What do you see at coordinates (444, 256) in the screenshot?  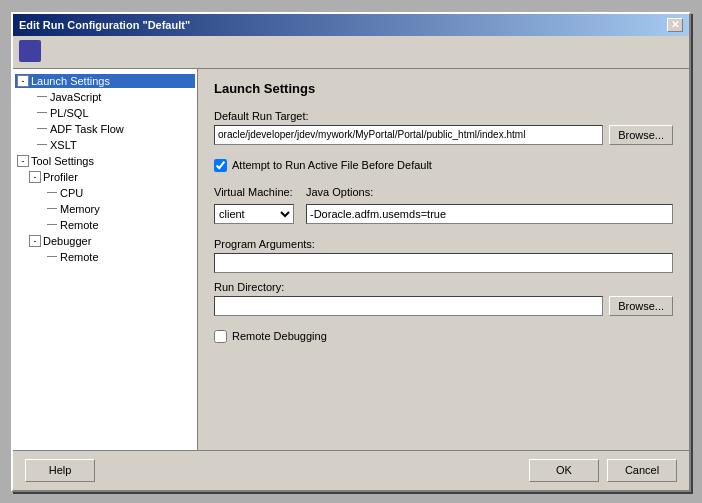 I see `program-arguments-group: Program Arguments:` at bounding box center [444, 256].